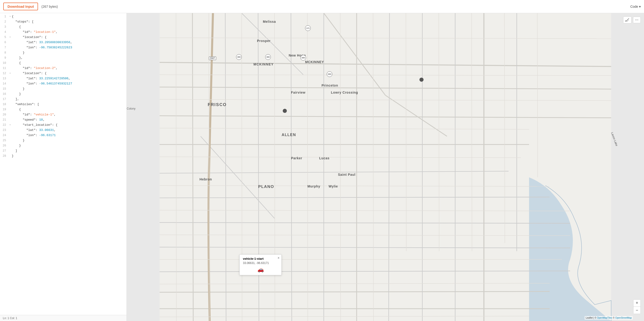  Describe the element at coordinates (63, 53) in the screenshot. I see `code-line: 8 }` at that location.